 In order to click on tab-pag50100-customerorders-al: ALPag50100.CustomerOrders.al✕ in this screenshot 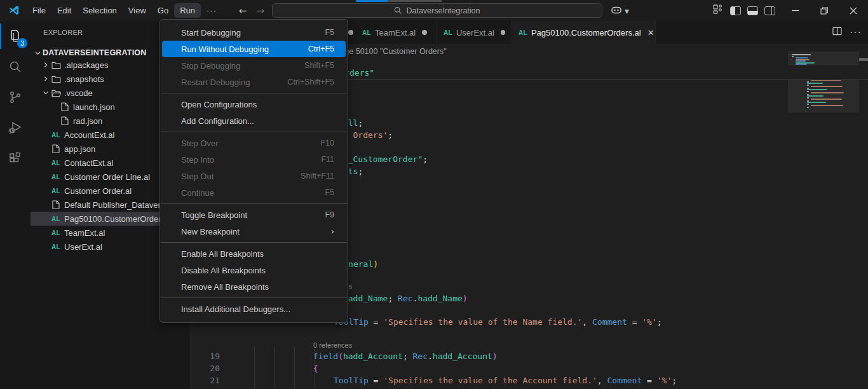, I will do `click(584, 32)`.